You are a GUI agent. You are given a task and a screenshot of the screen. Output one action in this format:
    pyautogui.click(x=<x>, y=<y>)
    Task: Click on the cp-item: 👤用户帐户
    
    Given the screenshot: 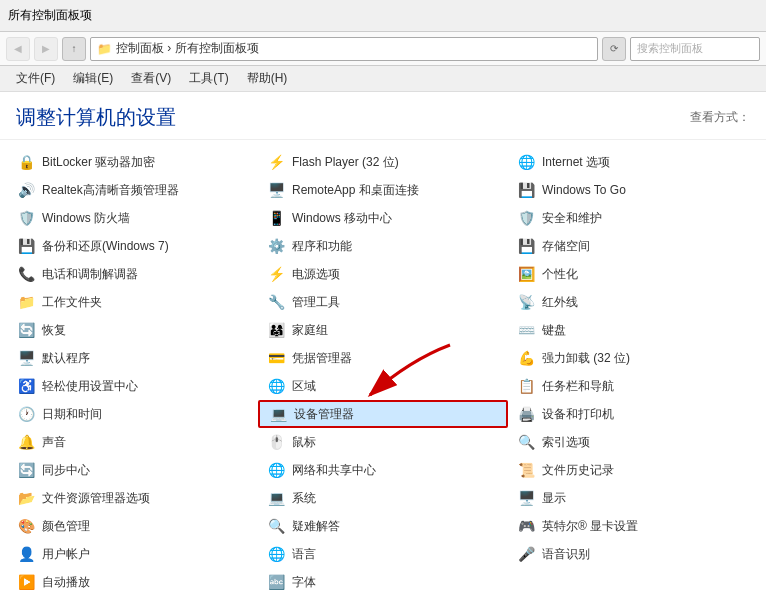 What is the action you would take?
    pyautogui.click(x=133, y=554)
    